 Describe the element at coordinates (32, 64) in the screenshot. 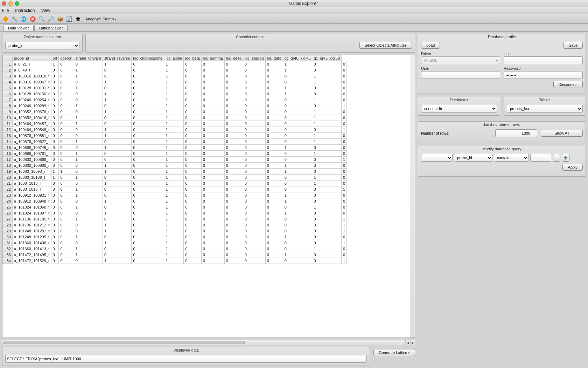

I see `table-cell: a_0_21_r` at that location.